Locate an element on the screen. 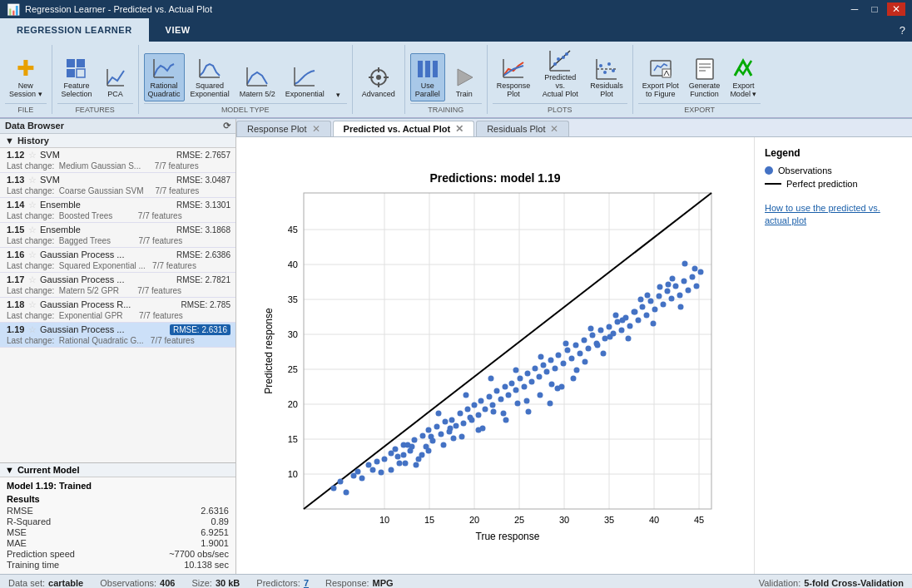 The width and height of the screenshot is (912, 588). model-type-dropdown-button: ▾ is located at coordinates (339, 95).